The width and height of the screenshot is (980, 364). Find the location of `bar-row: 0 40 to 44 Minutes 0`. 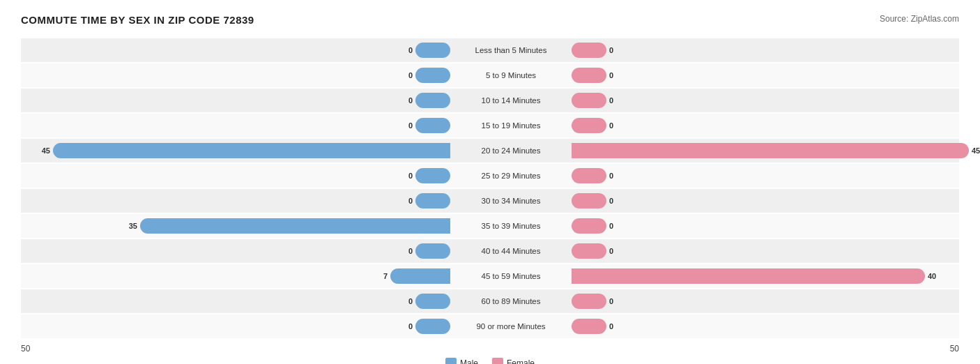

bar-row: 0 40 to 44 Minutes 0 is located at coordinates (490, 251).